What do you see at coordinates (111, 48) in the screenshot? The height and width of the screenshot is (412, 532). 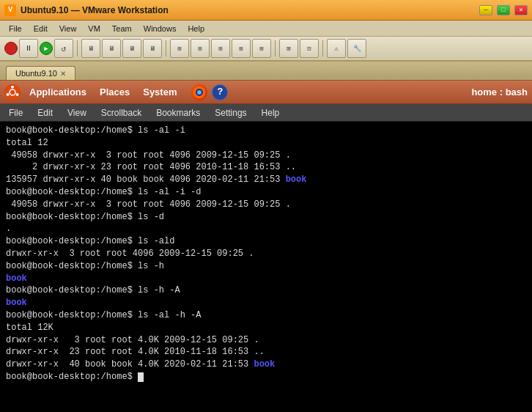 I see `toolbar-btn-2: 🖥` at bounding box center [111, 48].